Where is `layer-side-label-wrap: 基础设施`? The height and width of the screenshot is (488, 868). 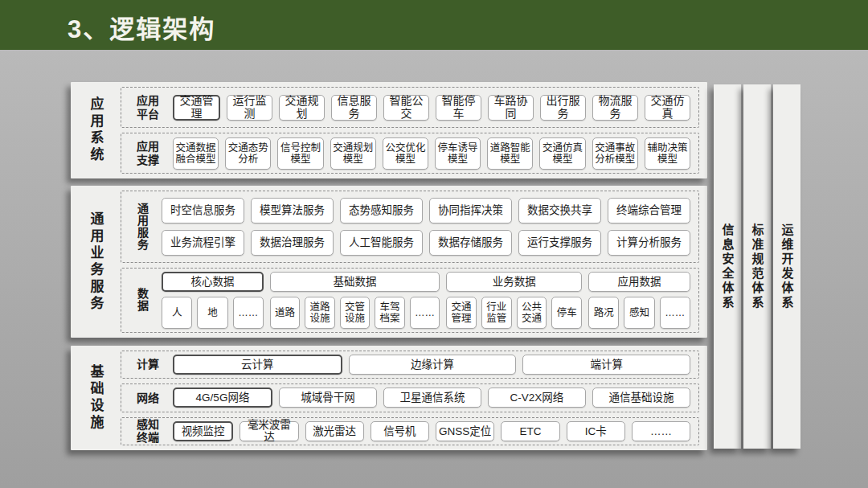
layer-side-label-wrap: 基础设施 is located at coordinates (96, 398).